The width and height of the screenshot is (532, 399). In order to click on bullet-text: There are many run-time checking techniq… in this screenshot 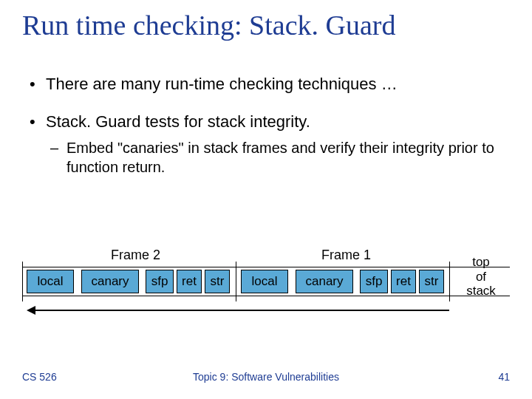, I will do `click(222, 84)`.